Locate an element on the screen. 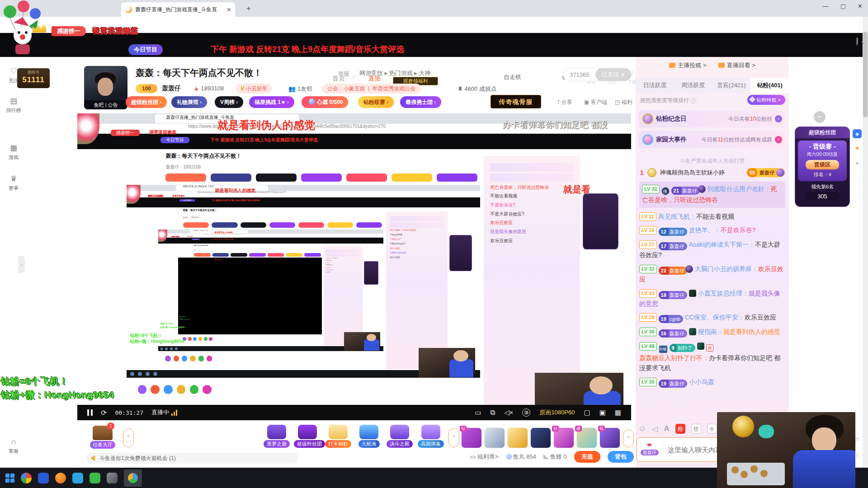 The height and width of the screenshot is (488, 868). gift-mech: 钻 is located at coordinates (564, 438).